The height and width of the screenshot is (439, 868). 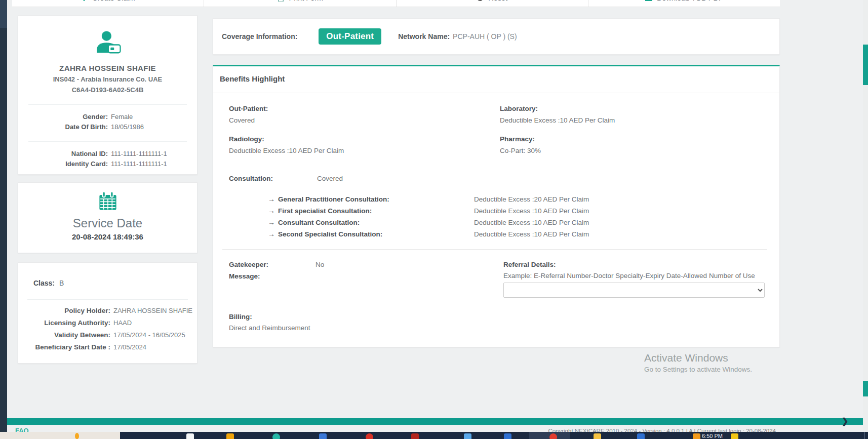 What do you see at coordinates (712, 436) in the screenshot?
I see `taskbar-clock: 6:50 PM` at bounding box center [712, 436].